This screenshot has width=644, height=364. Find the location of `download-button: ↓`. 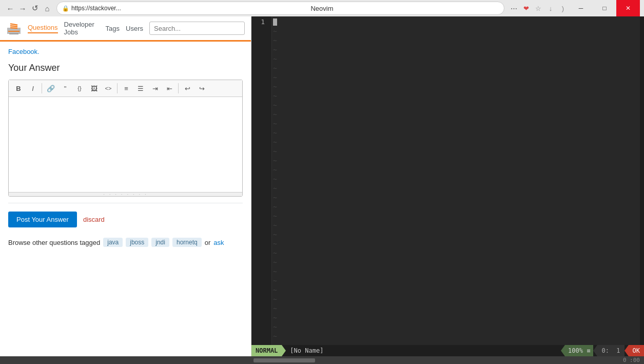

download-button: ↓ is located at coordinates (551, 8).